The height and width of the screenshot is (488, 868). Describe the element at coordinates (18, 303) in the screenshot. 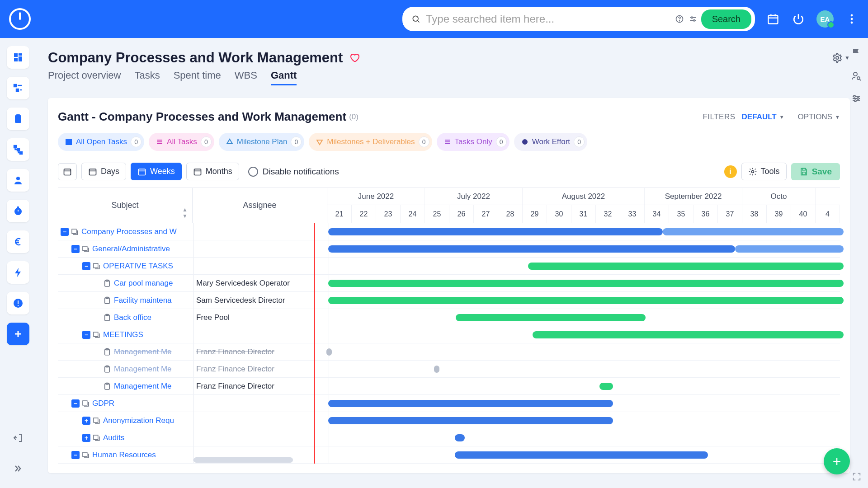

I see `rail-alert` at that location.